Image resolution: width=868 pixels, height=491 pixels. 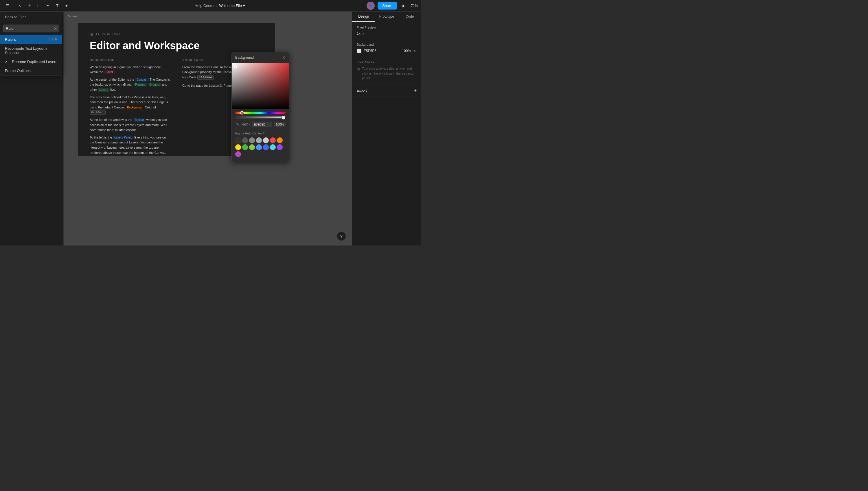 I want to click on search-area: ✕, so click(x=31, y=29).